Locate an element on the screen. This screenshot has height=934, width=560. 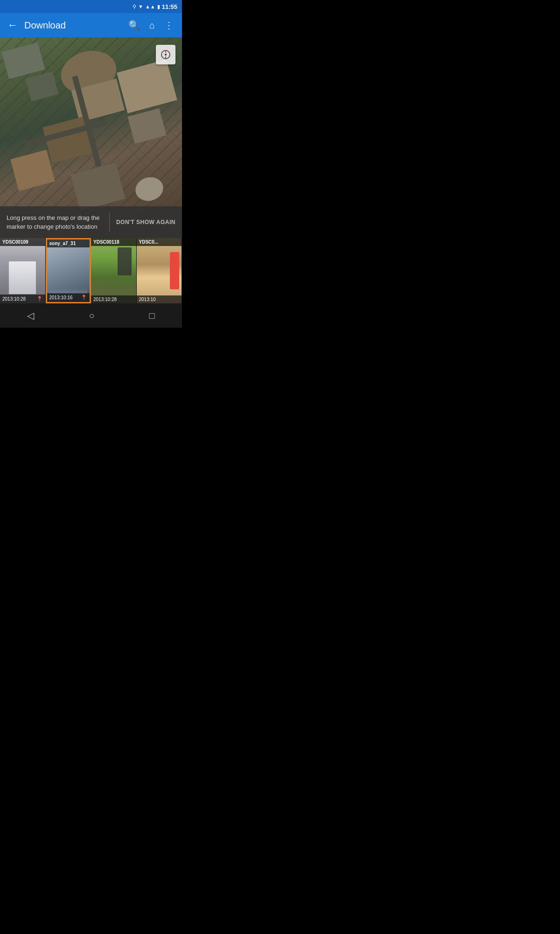
photo-date-row: 2013:10:28 is located at coordinates (114, 300).